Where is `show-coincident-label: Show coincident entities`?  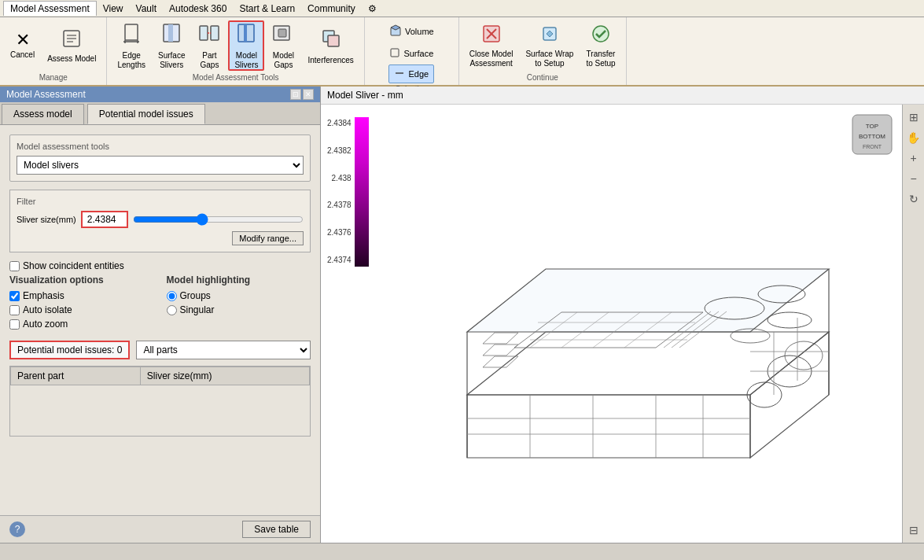
show-coincident-label: Show coincident entities is located at coordinates (74, 266).